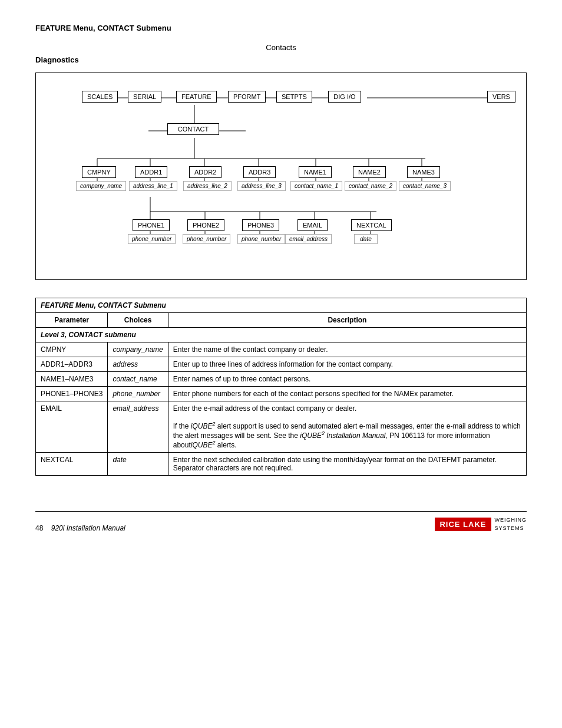 The image size is (562, 728). I want to click on node-scales: SCALES, so click(100, 97).